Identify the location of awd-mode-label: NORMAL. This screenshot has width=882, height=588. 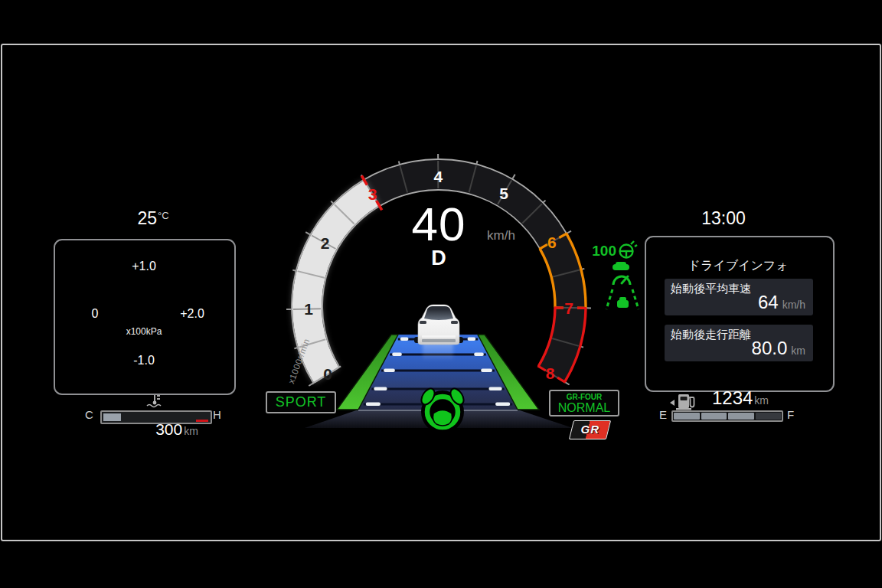
(584, 408).